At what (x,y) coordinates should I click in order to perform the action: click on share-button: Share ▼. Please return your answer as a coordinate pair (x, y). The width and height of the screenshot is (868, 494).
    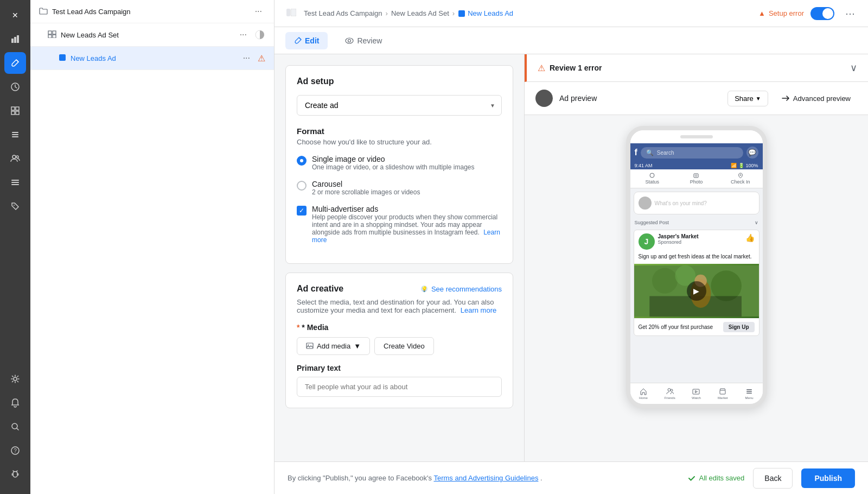
    Looking at the image, I should click on (748, 99).